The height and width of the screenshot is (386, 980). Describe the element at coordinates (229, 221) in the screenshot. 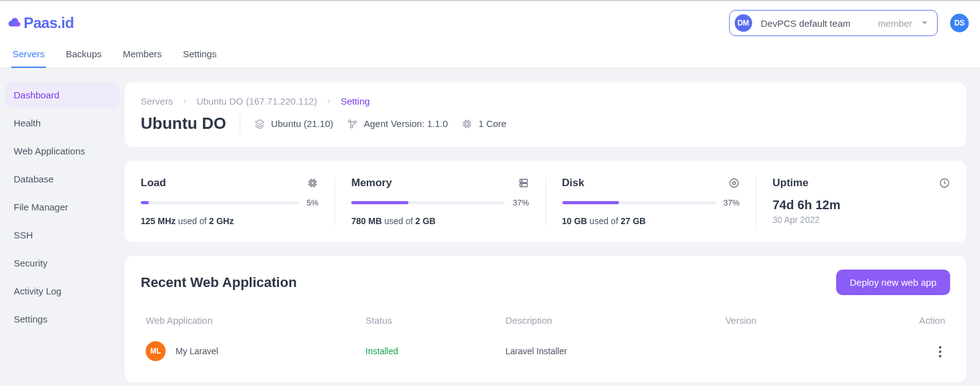

I see `stat-detail: 125 MHz used of 2 GHz` at that location.